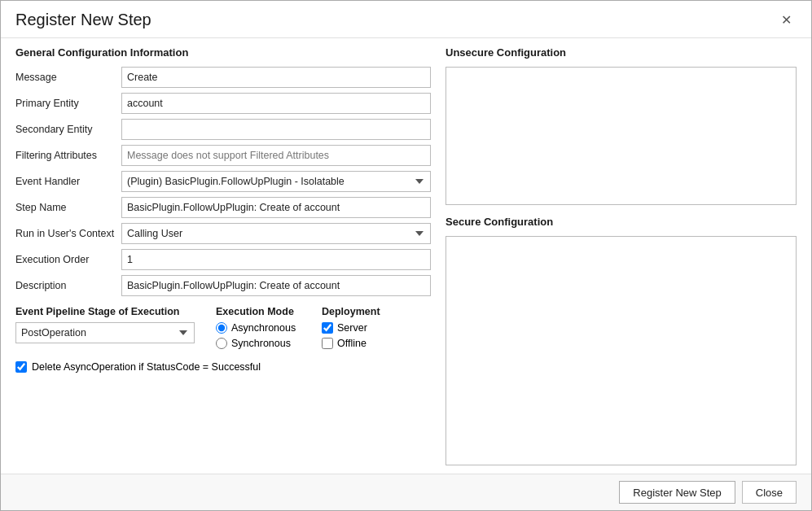 The image size is (812, 511). What do you see at coordinates (264, 328) in the screenshot?
I see `asynchronous-label: Asynchronous` at bounding box center [264, 328].